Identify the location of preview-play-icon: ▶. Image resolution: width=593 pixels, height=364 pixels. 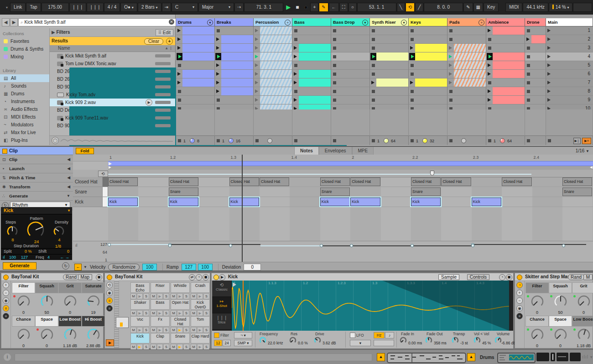
(222, 277).